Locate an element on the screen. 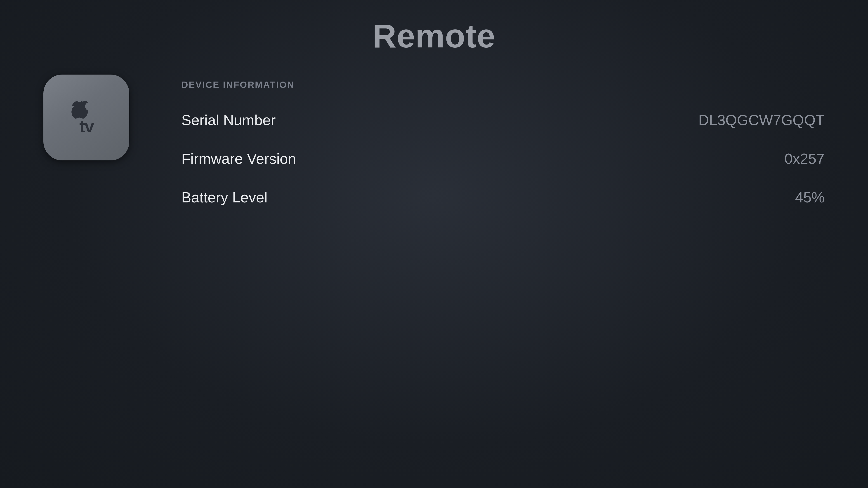  appletv-icon-box: tv is located at coordinates (86, 117).